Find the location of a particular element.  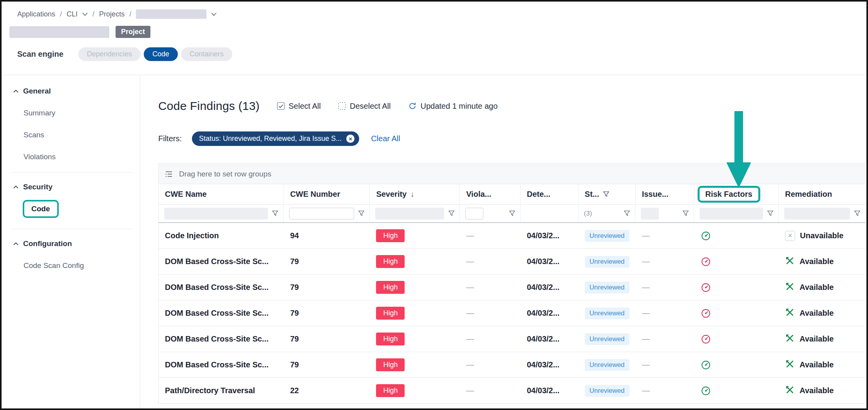

redacted-project-name is located at coordinates (171, 14).